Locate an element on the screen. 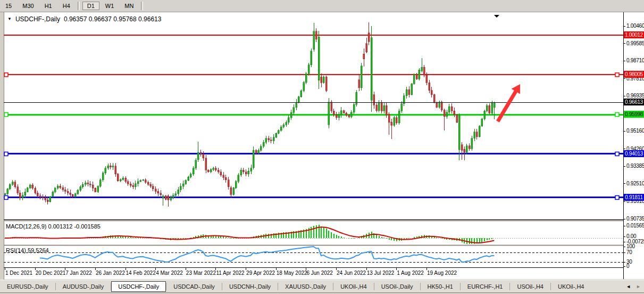  price-level-badge: 0.94013 is located at coordinates (634, 153).